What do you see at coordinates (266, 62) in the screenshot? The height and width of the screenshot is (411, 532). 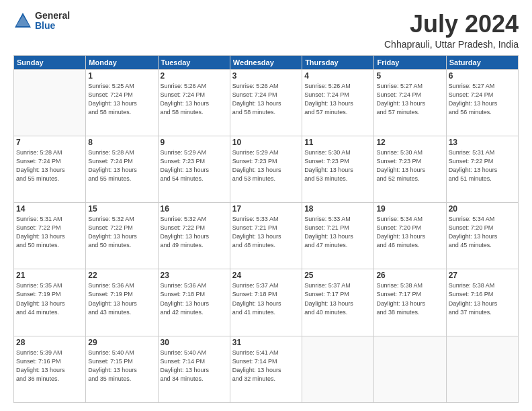 I see `weekday-row: SundayMondayTuesdayWednesdayThursdayFrid…` at bounding box center [266, 62].